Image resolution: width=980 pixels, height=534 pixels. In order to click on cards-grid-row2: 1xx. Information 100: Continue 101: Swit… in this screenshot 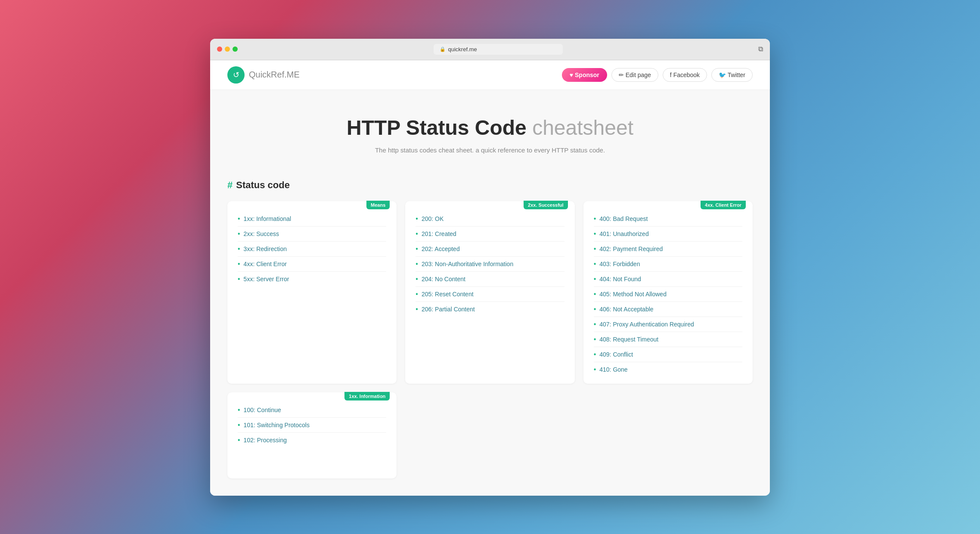, I will do `click(490, 435)`.